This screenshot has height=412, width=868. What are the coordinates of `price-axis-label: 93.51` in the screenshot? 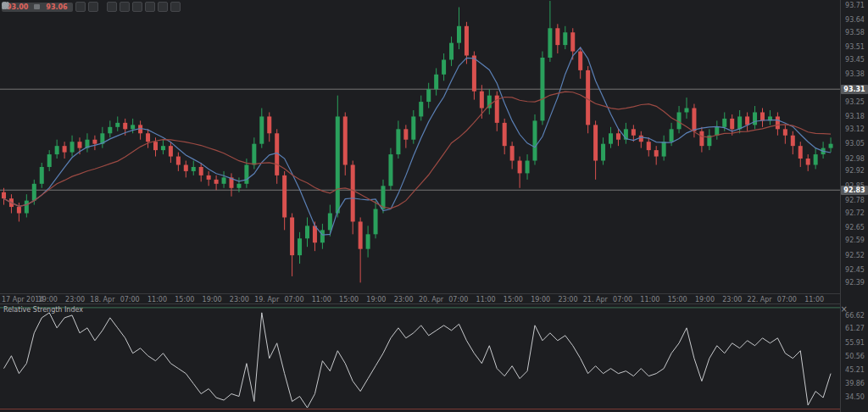 It's located at (854, 47).